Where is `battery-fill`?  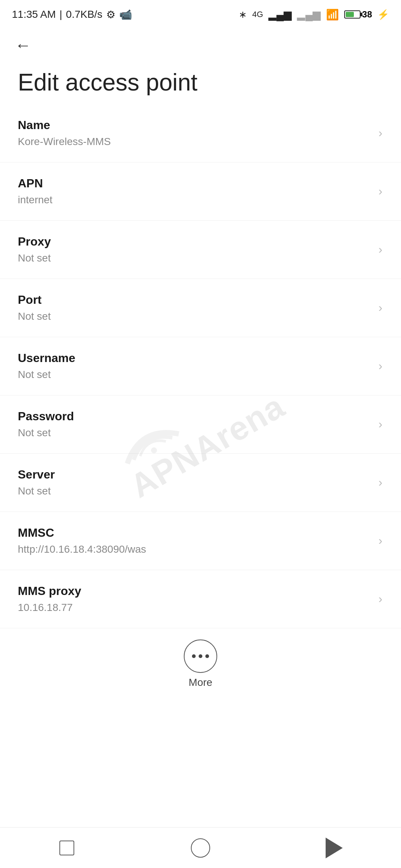 battery-fill is located at coordinates (350, 14).